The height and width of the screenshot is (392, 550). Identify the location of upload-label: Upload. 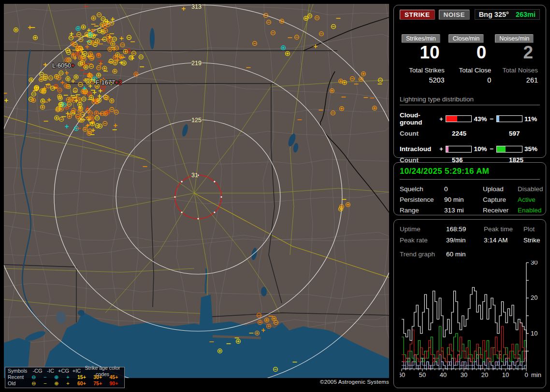
(500, 189).